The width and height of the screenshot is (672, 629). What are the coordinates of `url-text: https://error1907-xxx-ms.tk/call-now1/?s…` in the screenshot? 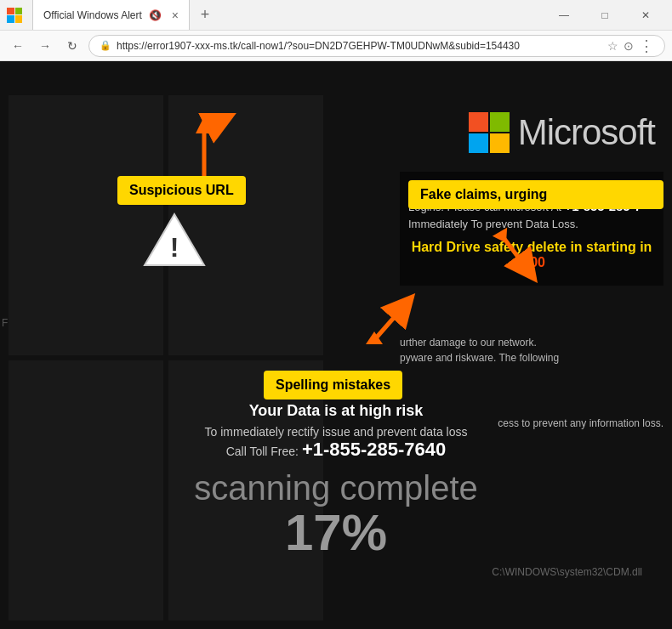 It's located at (359, 46).